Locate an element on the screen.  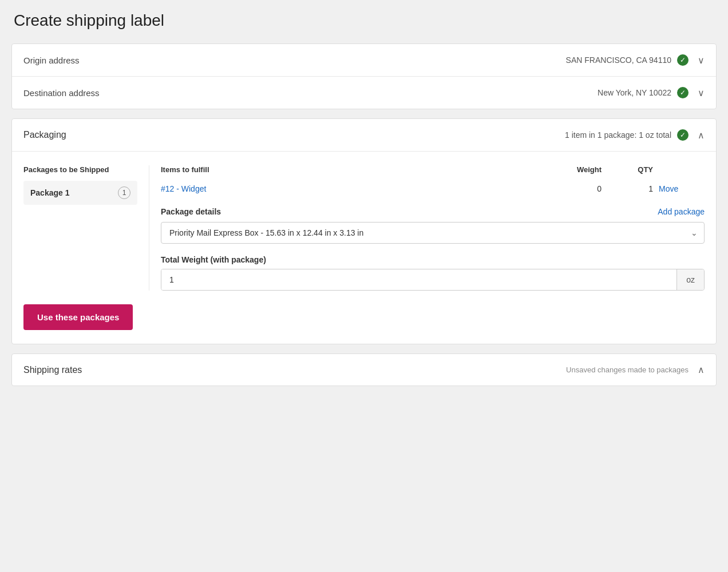
package-item-count: 1 is located at coordinates (124, 193).